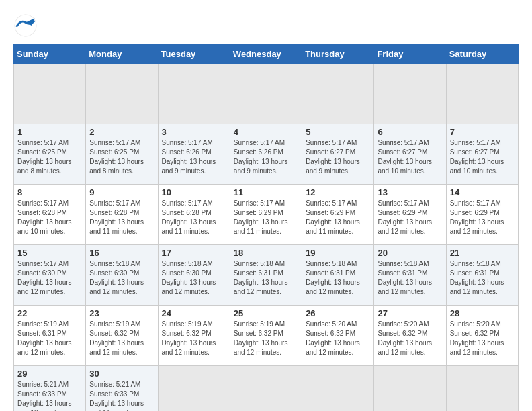 This screenshot has width=532, height=411. Describe the element at coordinates (122, 275) in the screenshot. I see `day-cell: 16Sunrise: 5:18 AMSunset: 6:30 PMDayligh…` at that location.